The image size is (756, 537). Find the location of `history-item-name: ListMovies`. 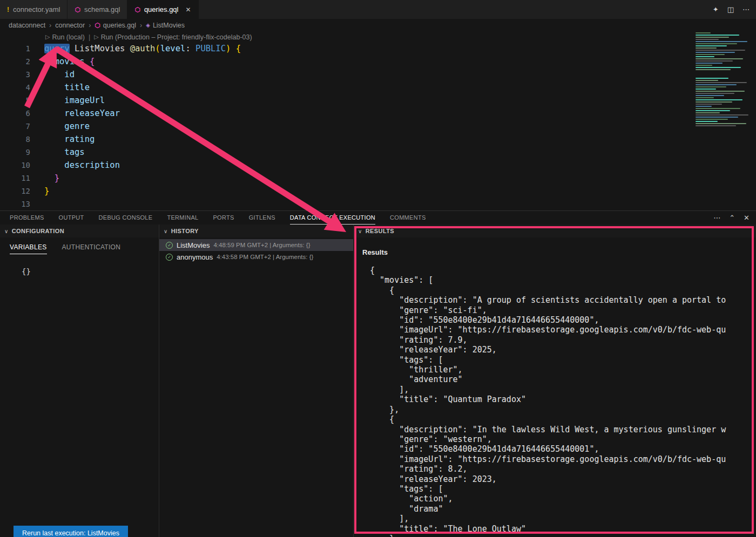

history-item-name: ListMovies is located at coordinates (193, 245).